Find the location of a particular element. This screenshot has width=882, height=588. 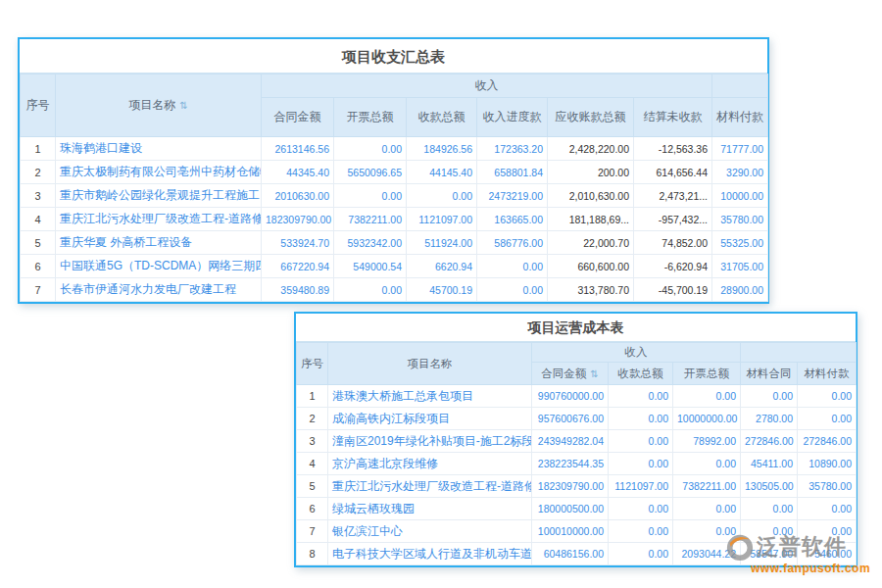

fanpu-logo-icon is located at coordinates (740, 547).